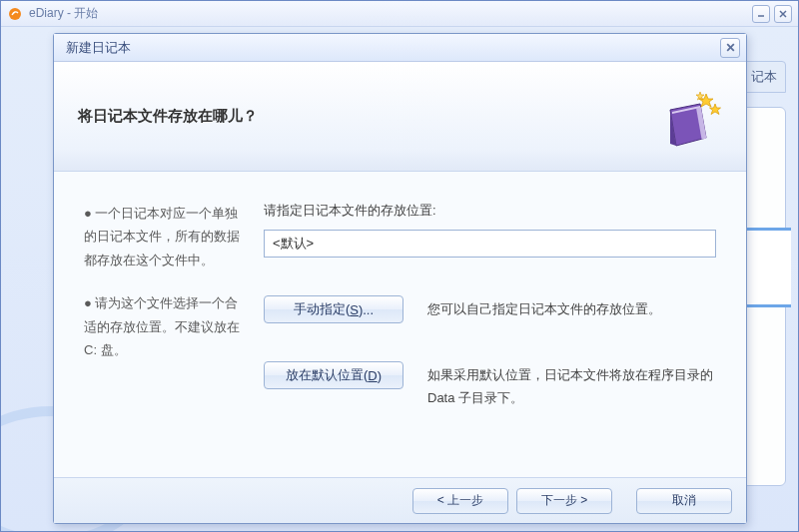 This screenshot has height=532, width=799. What do you see at coordinates (400, 48) in the screenshot?
I see `dialog-titlebar: 新建日记本` at bounding box center [400, 48].